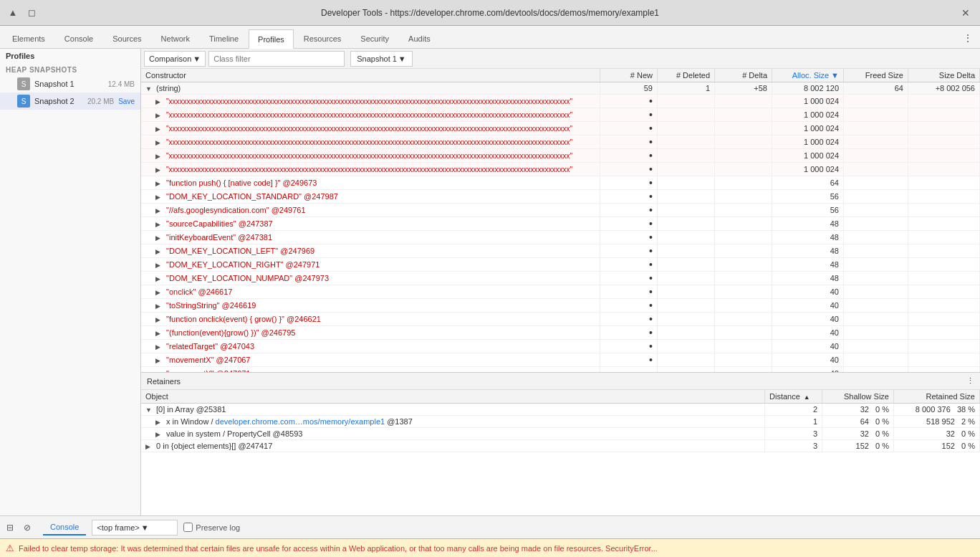  What do you see at coordinates (381, 59) in the screenshot?
I see `snapshot-select: Snapshot 1 ▼` at bounding box center [381, 59].